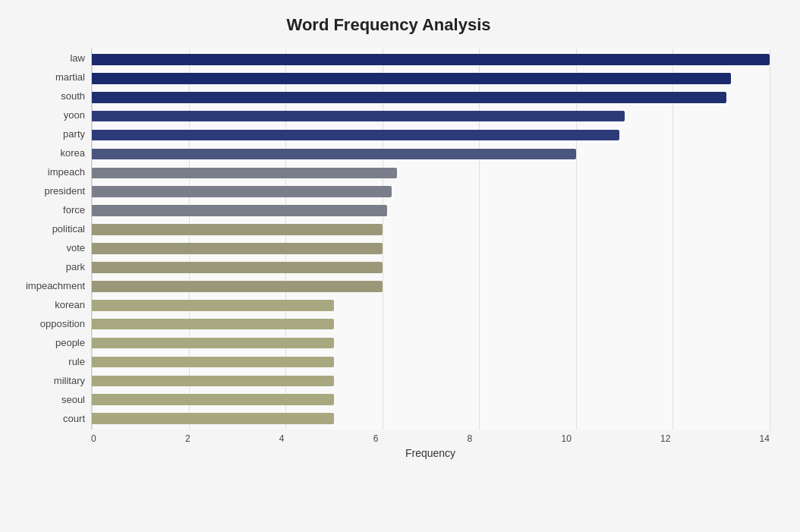 Image resolution: width=800 pixels, height=532 pixels. Describe the element at coordinates (765, 439) in the screenshot. I see `x-tick-label: 14` at that location.